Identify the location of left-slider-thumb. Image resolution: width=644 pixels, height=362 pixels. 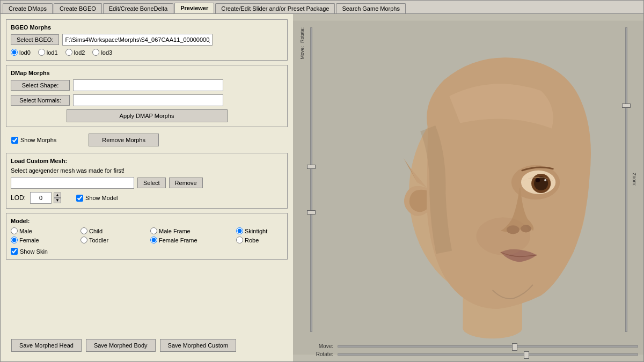
(311, 167).